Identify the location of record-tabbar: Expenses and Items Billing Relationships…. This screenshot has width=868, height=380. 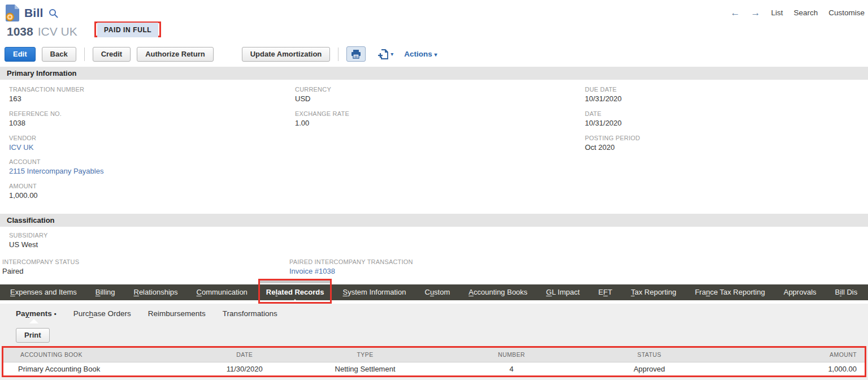
(434, 292).